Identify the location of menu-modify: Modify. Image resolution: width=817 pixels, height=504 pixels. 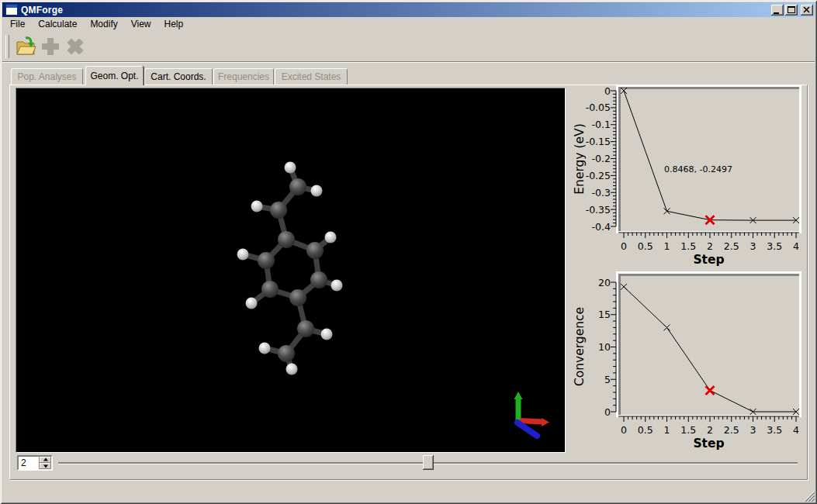
(104, 24).